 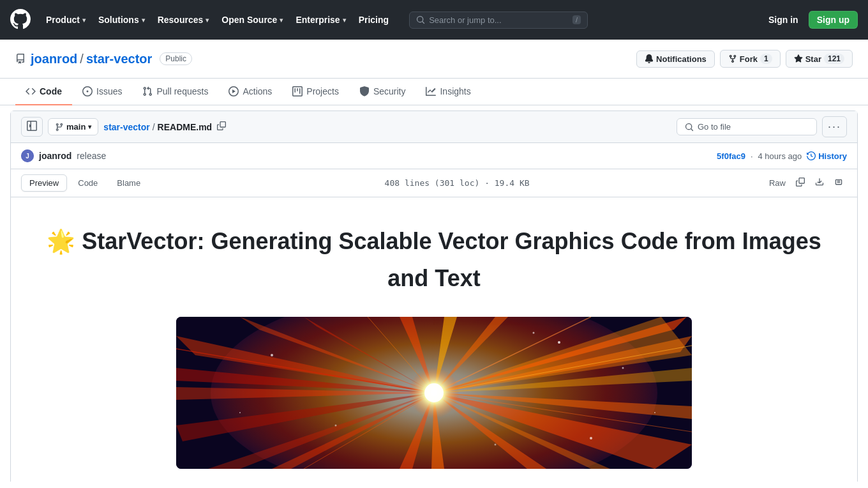 What do you see at coordinates (498, 20) in the screenshot?
I see `search-container: Search or jump to... /` at bounding box center [498, 20].